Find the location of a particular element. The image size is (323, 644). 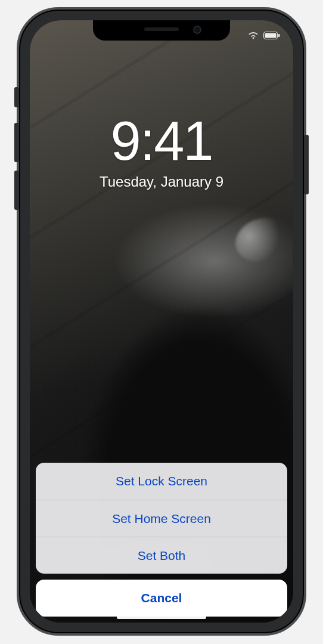

option-label: Set Lock Screen is located at coordinates (162, 481).